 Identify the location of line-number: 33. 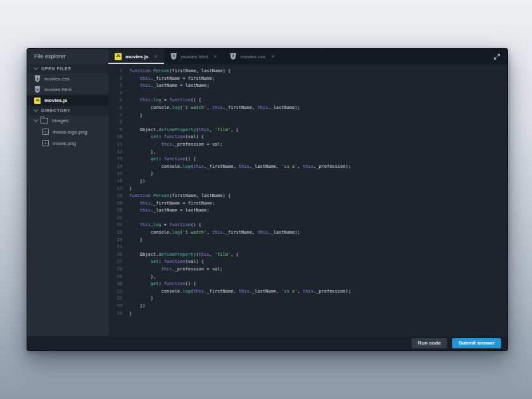
(115, 307).